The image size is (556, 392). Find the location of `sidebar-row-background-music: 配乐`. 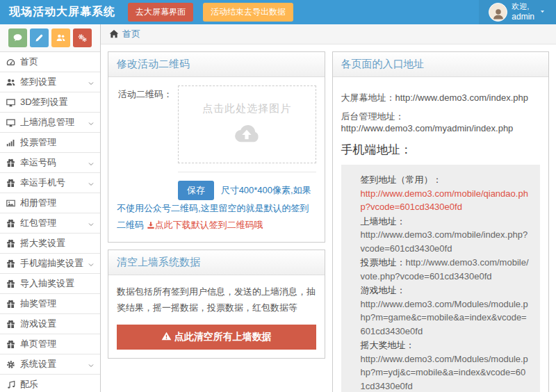

sidebar-row-background-music: 配乐 is located at coordinates (50, 384).